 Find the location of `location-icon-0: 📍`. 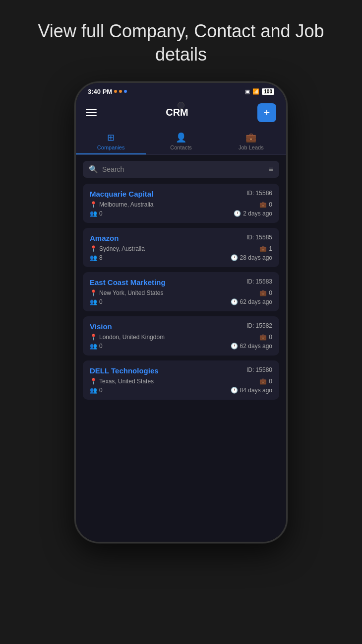

location-icon-0: 📍 is located at coordinates (93, 205).